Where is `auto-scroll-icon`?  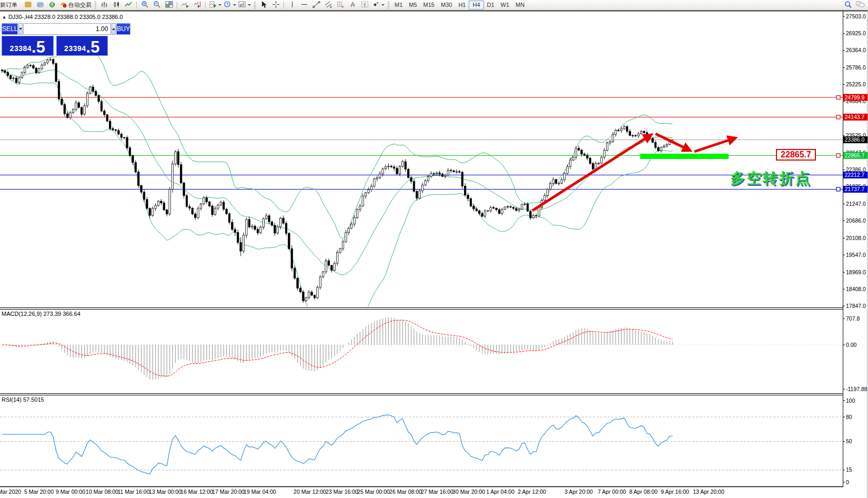 auto-scroll-icon is located at coordinates (185, 5).